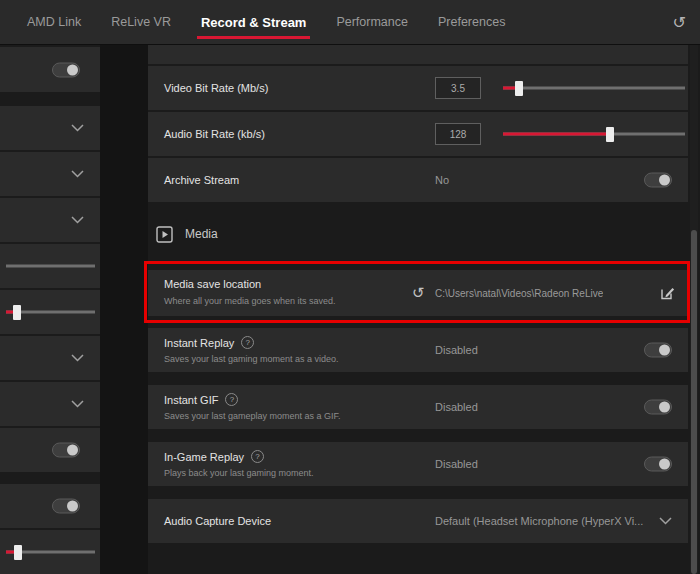  I want to click on row-label-text: Instant Replay, so click(199, 343).